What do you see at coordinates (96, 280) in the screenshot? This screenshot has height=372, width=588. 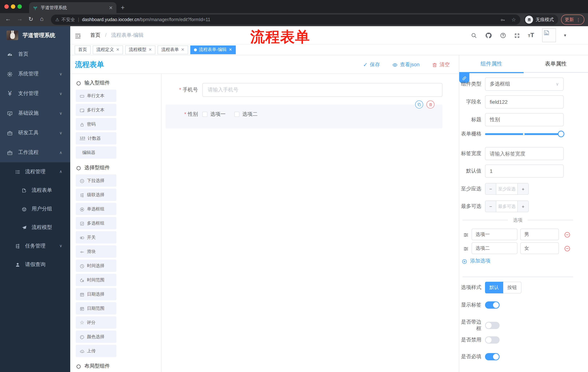 I see `component-card-time-range: 时间范围` at bounding box center [96, 280].